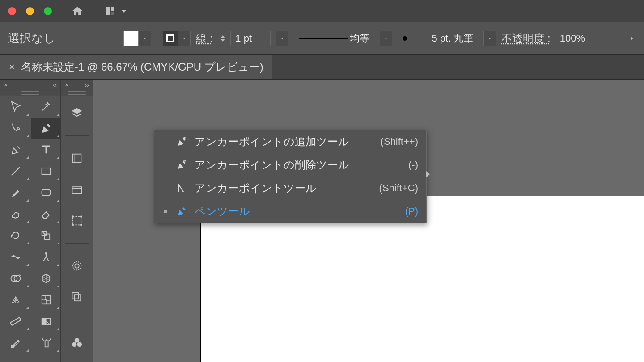  I want to click on free-transform-tool, so click(46, 278).